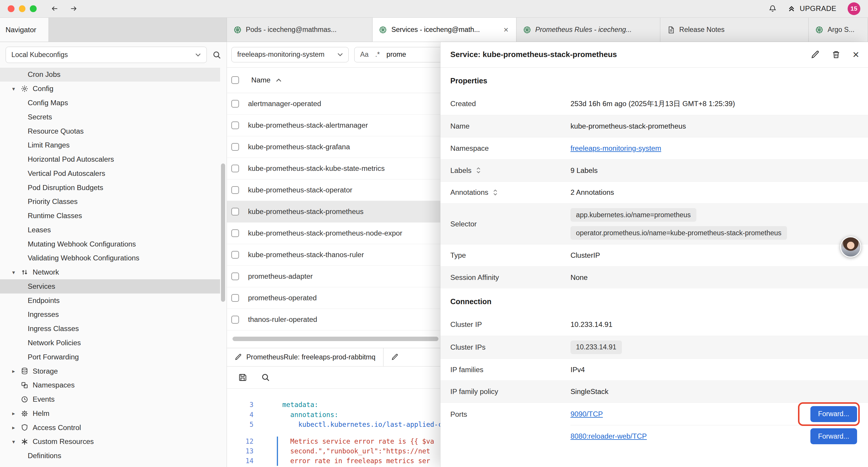 This screenshot has height=467, width=868. Describe the element at coordinates (290, 55) in the screenshot. I see `namespace-filter-select: freeleaps-monitoring-system` at that location.